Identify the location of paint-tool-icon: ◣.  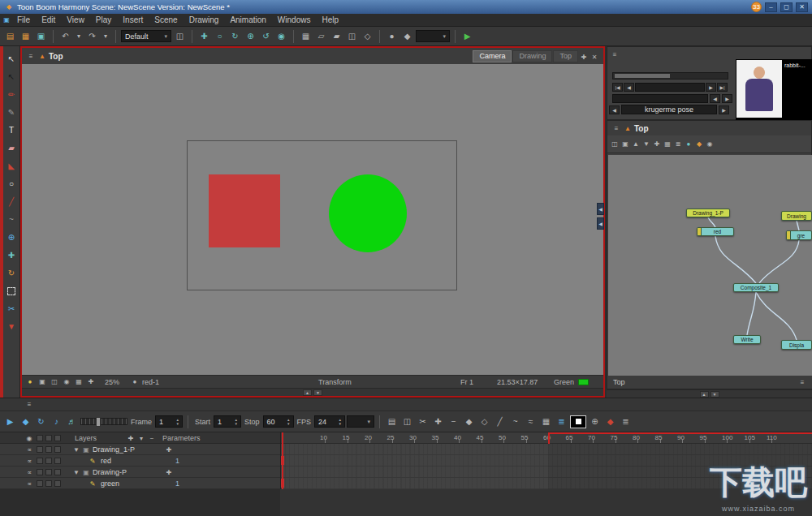
(11, 166).